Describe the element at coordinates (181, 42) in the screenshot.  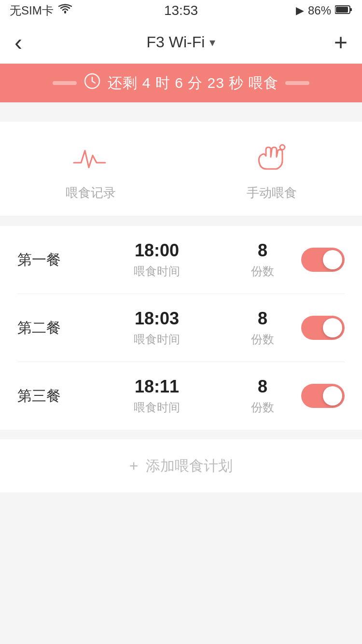
I see `nav-bar: ‹ F3 Wi-Fi ▾ +` at that location.